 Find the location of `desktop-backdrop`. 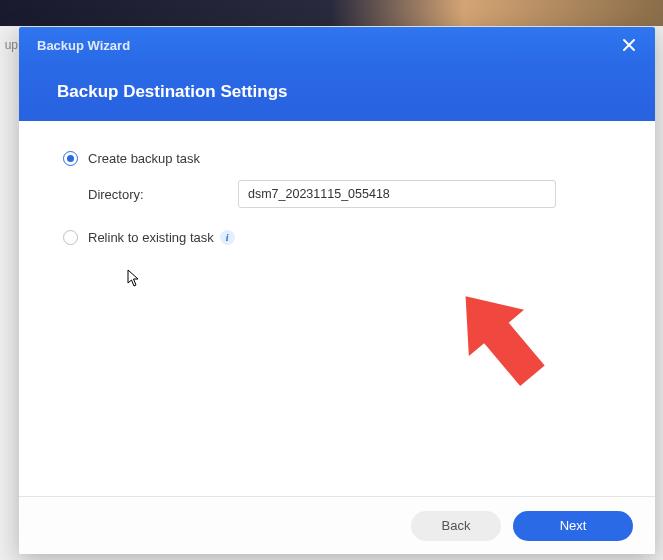

desktop-backdrop is located at coordinates (332, 13).